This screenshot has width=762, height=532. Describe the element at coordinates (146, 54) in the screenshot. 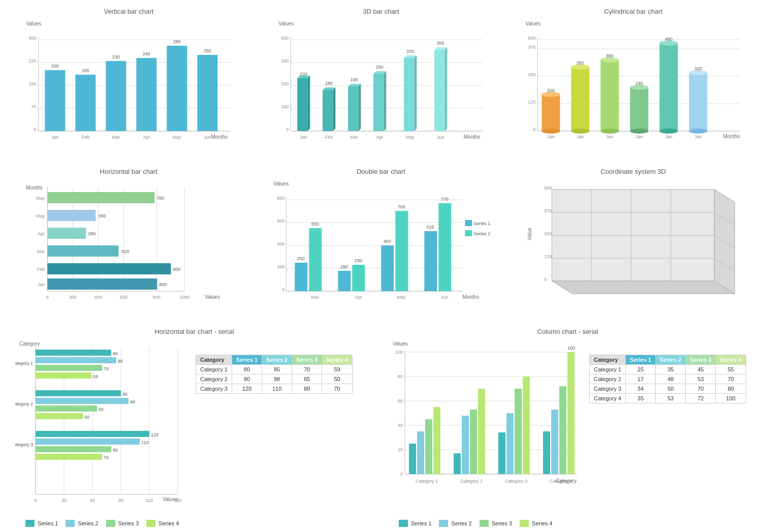

I see `svg-text: 240` at that location.